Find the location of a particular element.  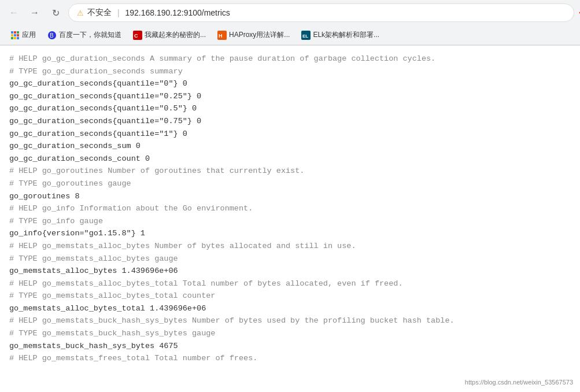

content-line: # HELP go_memstats_alloc_bytes Number of… is located at coordinates (290, 246).